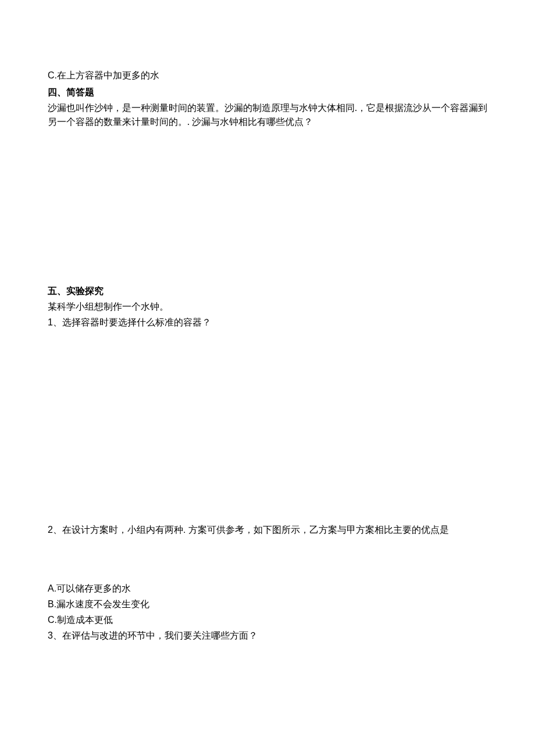 This screenshot has height=756, width=535. What do you see at coordinates (268, 621) in the screenshot?
I see `option-c: C.制造成本更低` at bounding box center [268, 621].